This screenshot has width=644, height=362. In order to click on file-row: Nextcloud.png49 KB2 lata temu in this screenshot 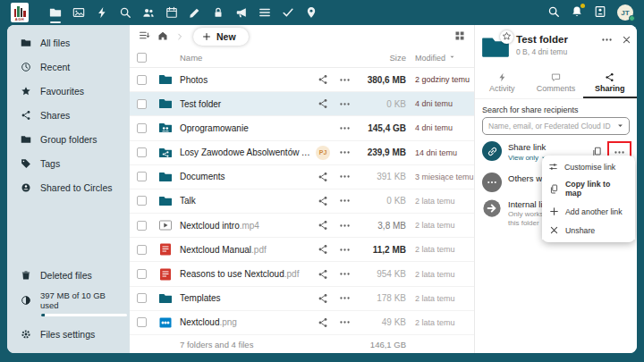, I will do `click(302, 324)`.